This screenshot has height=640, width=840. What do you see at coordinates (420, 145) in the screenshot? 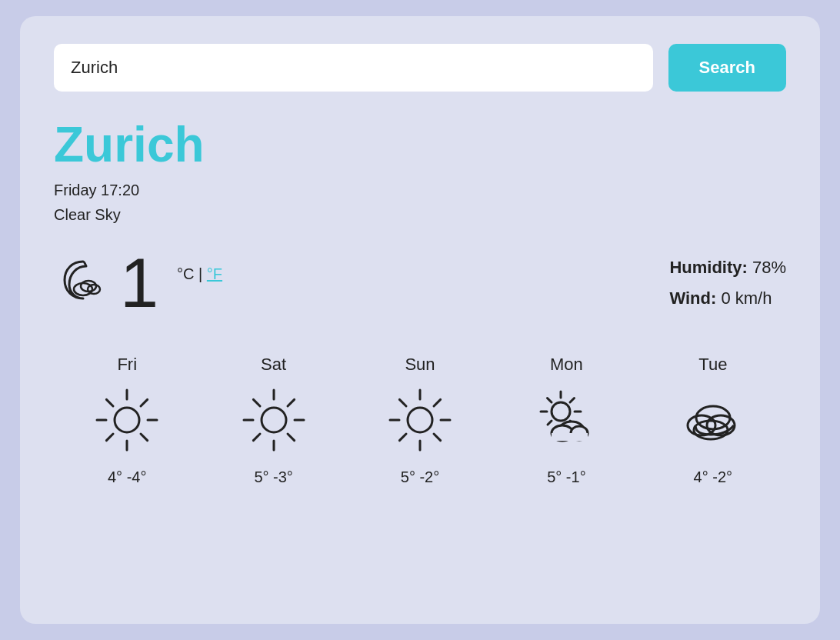
I see `city-name: Zurich` at bounding box center [420, 145].